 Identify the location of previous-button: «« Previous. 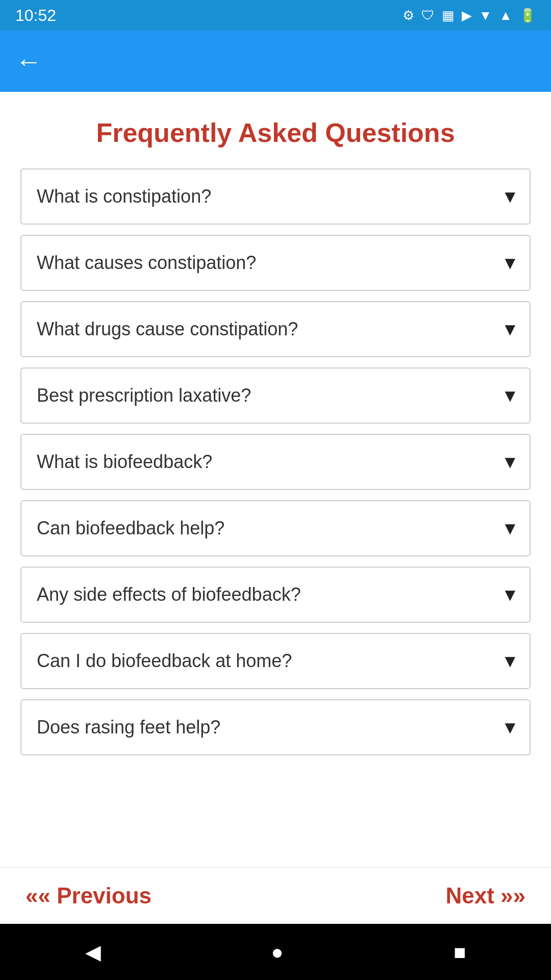
(89, 896).